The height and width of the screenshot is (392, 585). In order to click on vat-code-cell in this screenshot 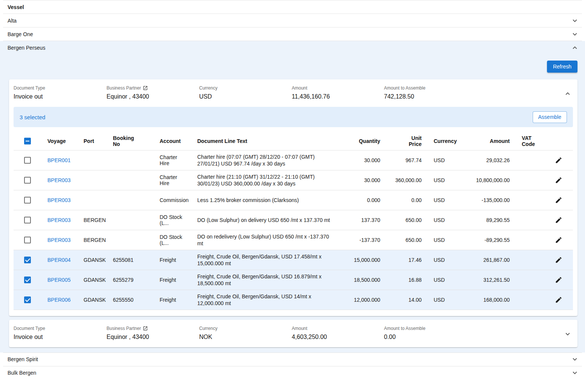, I will do `click(534, 180)`.